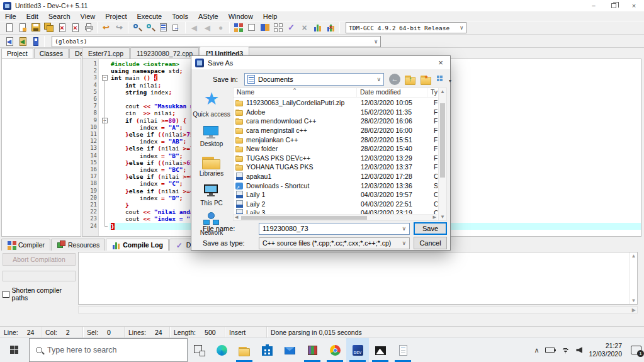 Image resolution: width=644 pixels, height=362 pixels. What do you see at coordinates (9, 28) in the screenshot?
I see `toolbar-button-new-file` at bounding box center [9, 28].